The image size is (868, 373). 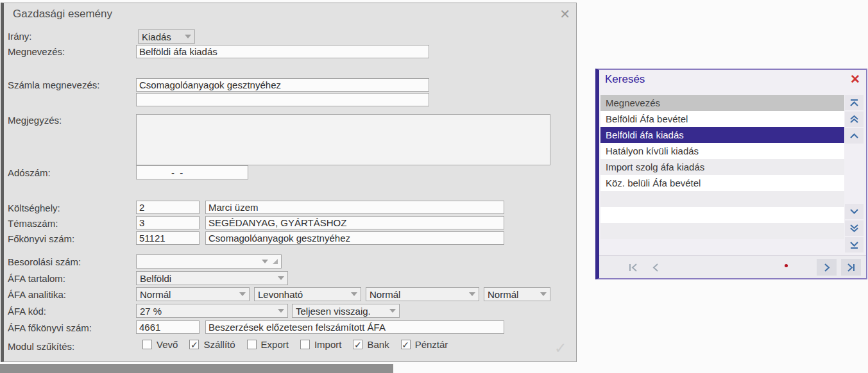 What do you see at coordinates (355, 208) in the screenshot?
I see `koltseghely-name-input` at bounding box center [355, 208].